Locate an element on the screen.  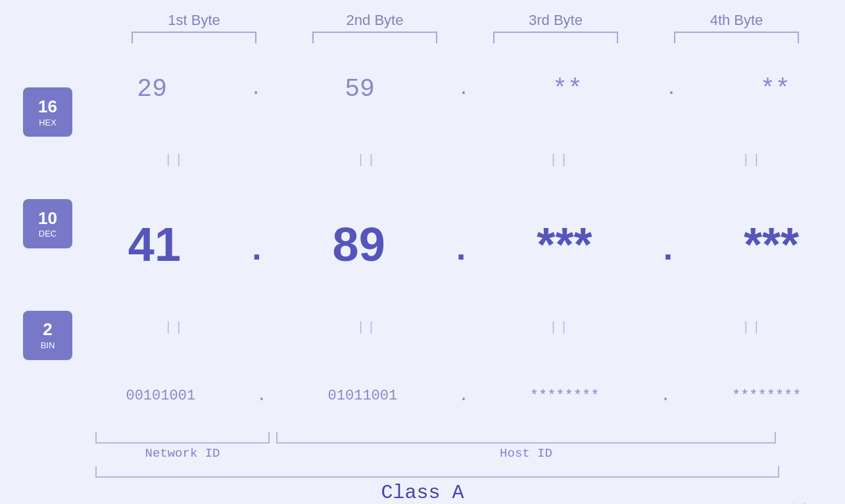
bracket-byte2 is located at coordinates (375, 37).